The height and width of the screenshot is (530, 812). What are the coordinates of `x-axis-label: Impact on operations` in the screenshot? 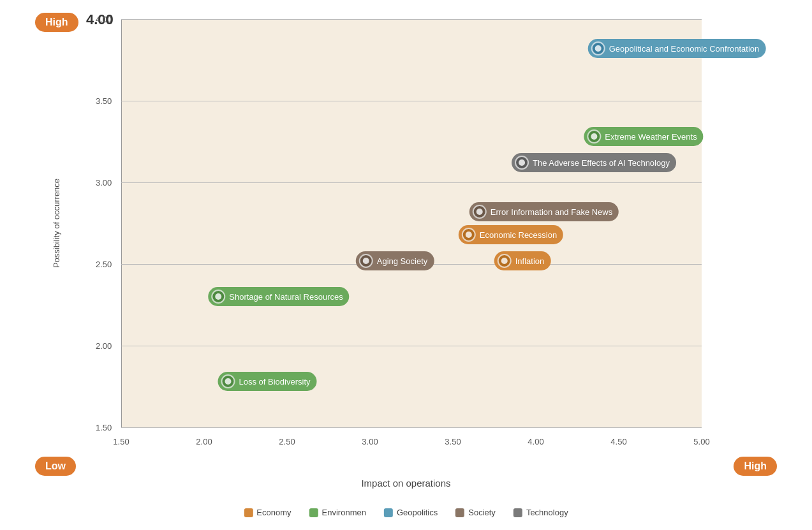 It's located at (406, 483).